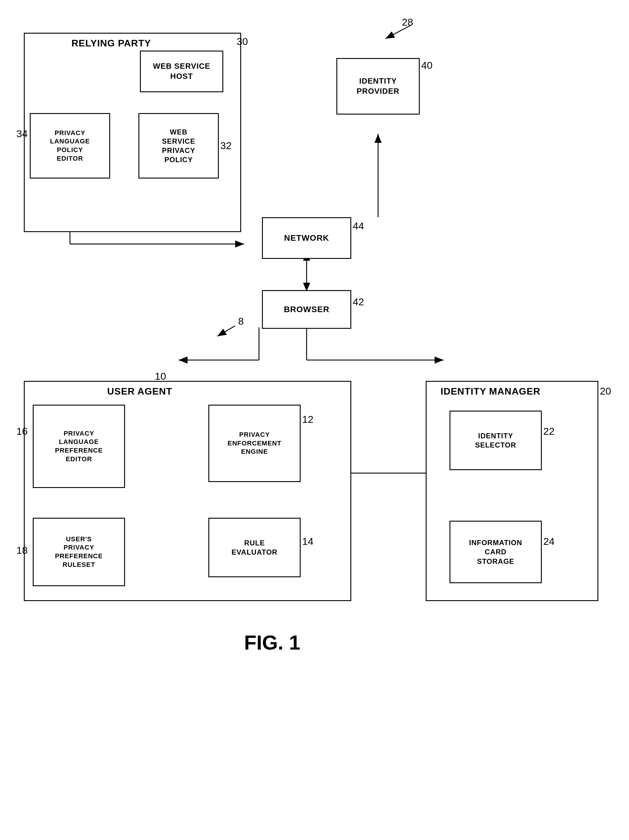  Describe the element at coordinates (408, 22) in the screenshot. I see `ref-28: 28` at that location.